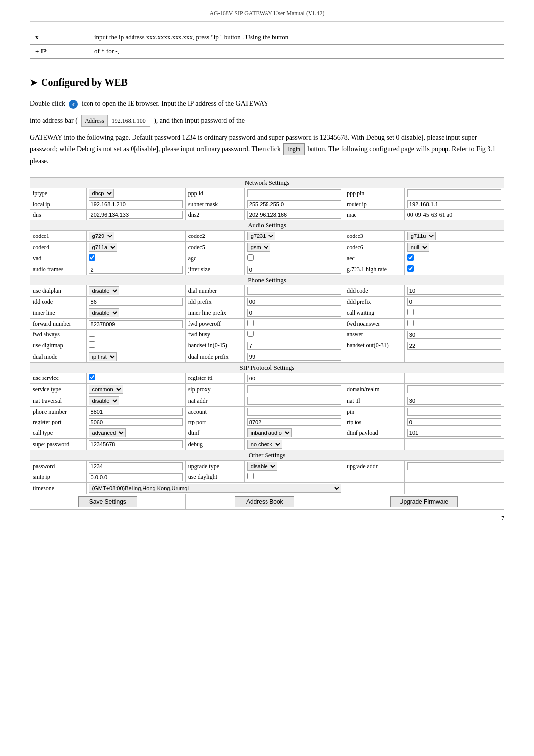  Describe the element at coordinates (294, 346) in the screenshot. I see `handsetin-input` at that location.